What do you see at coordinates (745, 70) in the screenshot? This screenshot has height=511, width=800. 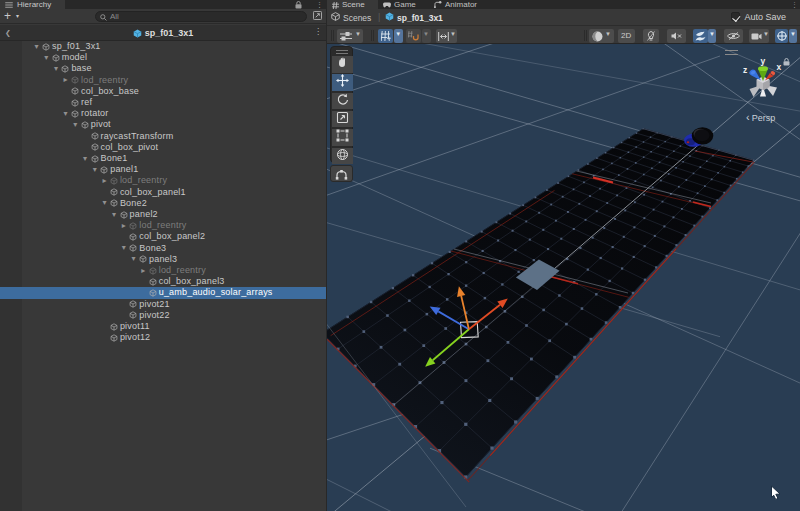 I see `svg-text: z` at bounding box center [745, 70].